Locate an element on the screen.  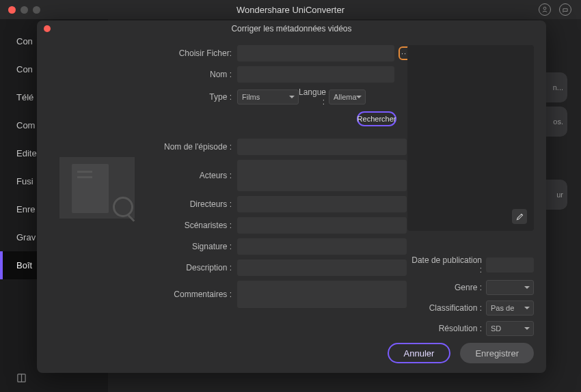
genre-label: Genre : is located at coordinates (447, 288).